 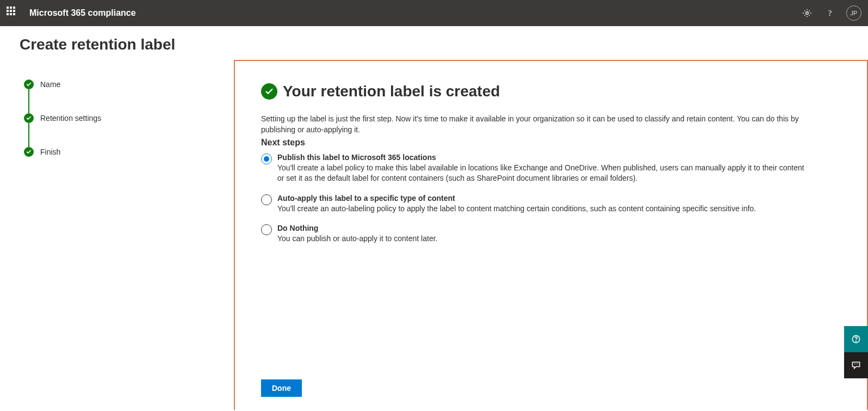 What do you see at coordinates (544, 173) in the screenshot?
I see `radio-description: You'll create a label policy to make thi…` at bounding box center [544, 173].